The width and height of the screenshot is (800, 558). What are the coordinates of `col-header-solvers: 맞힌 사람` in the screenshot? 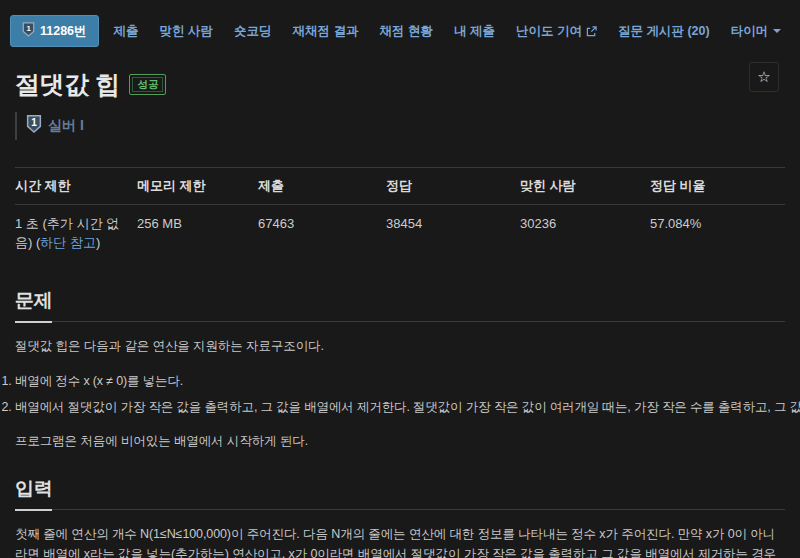 It's located at (585, 186).